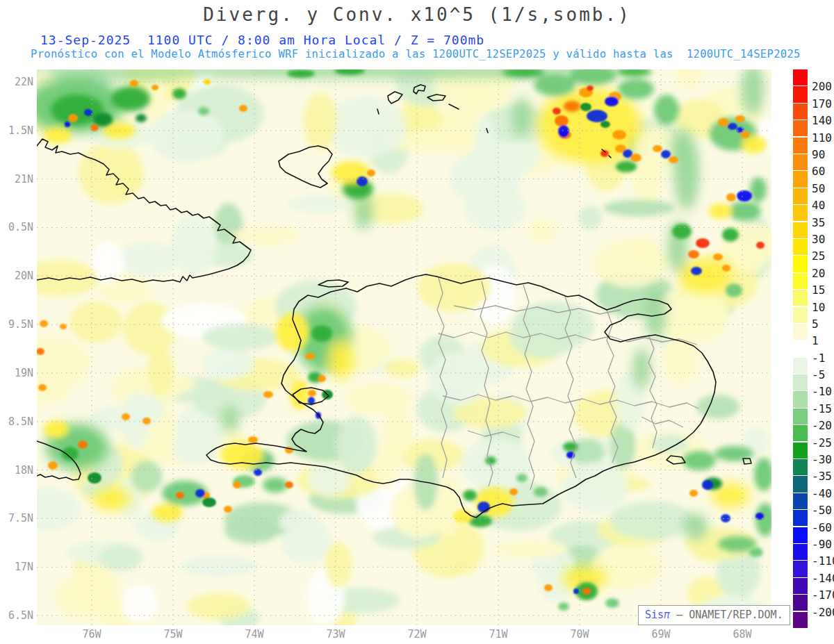  Describe the element at coordinates (821, 392) in the screenshot. I see `colorbar-label: -10` at that location.